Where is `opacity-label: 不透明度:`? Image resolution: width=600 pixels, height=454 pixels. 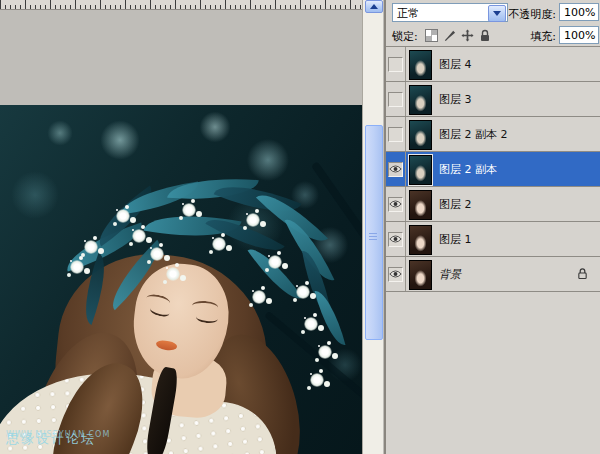
opacity-label: 不透明度: is located at coordinates (532, 14).